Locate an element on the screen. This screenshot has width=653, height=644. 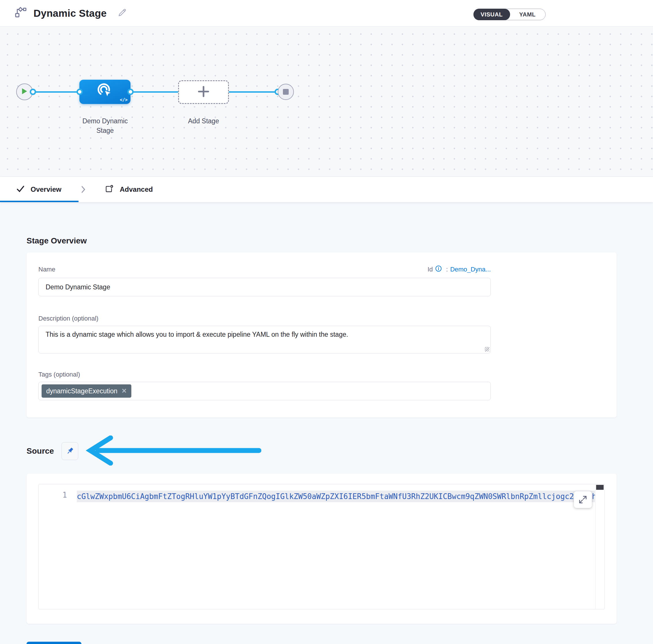
editor-scrollbar is located at coordinates (600, 547).